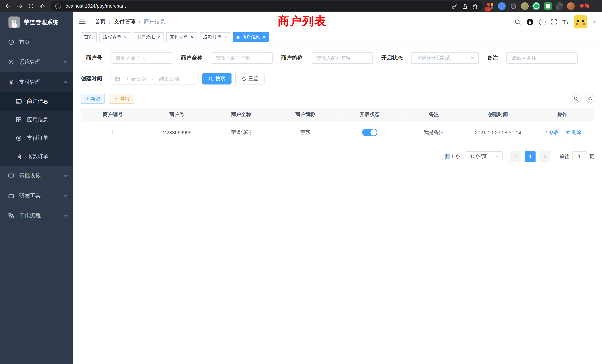  Describe the element at coordinates (342, 58) in the screenshot. I see `short-name-input` at that location.